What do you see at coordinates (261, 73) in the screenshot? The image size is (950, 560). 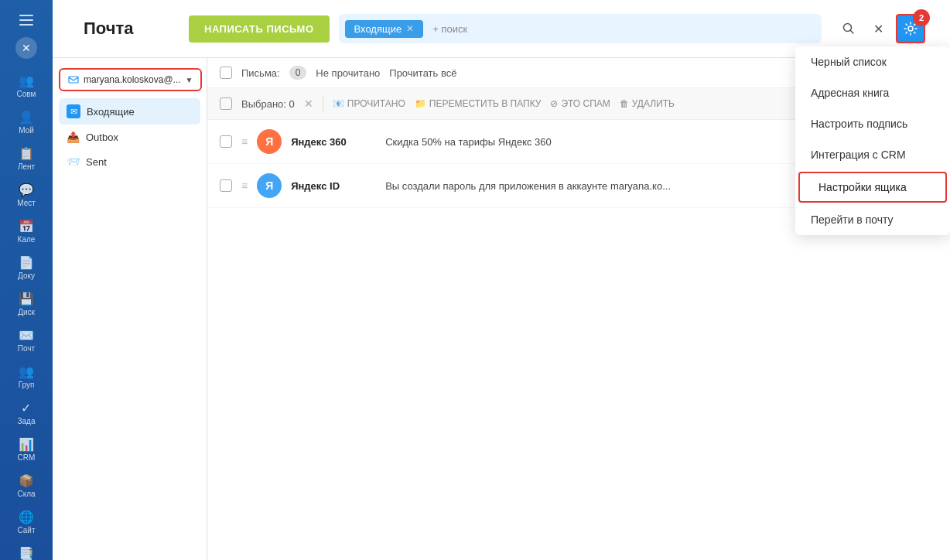 I see `letters-label: Письма:` at bounding box center [261, 73].